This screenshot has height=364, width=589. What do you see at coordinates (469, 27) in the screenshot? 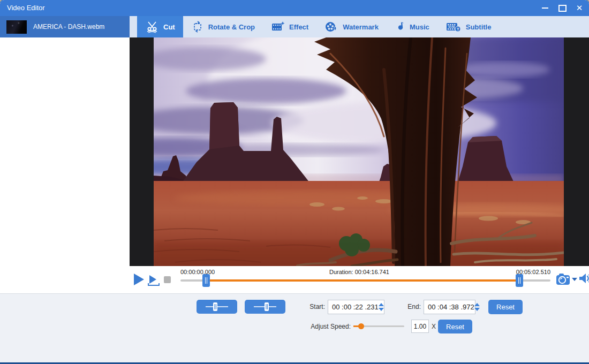
I see `tab-subtitle: SUB T Subtitle` at bounding box center [469, 27].